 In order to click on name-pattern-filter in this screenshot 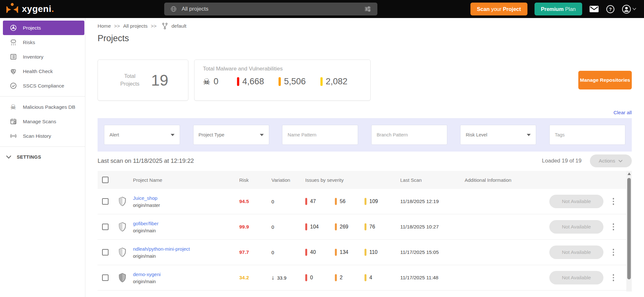, I will do `click(320, 135)`.